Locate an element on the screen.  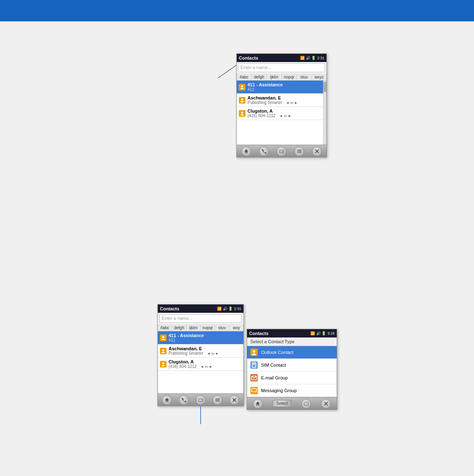
phone2-annotation-line is located at coordinates (201, 415).